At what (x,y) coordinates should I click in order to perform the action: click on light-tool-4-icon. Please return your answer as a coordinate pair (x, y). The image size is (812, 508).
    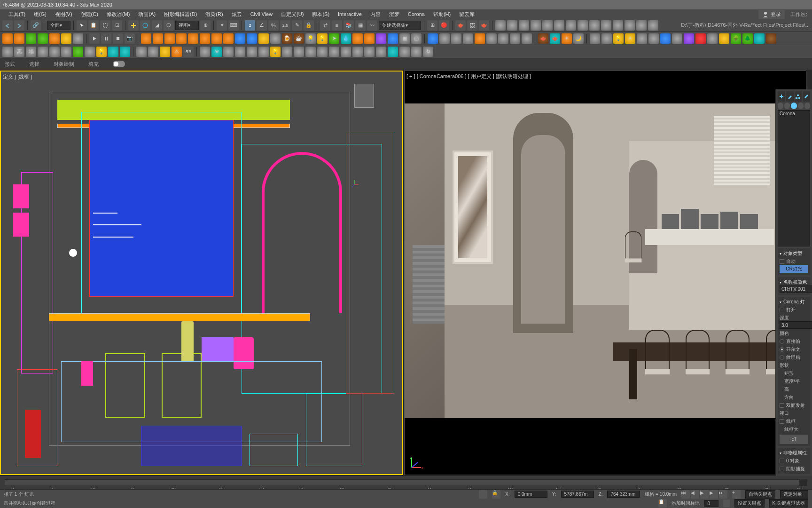
    Looking at the image, I should click on (654, 39).